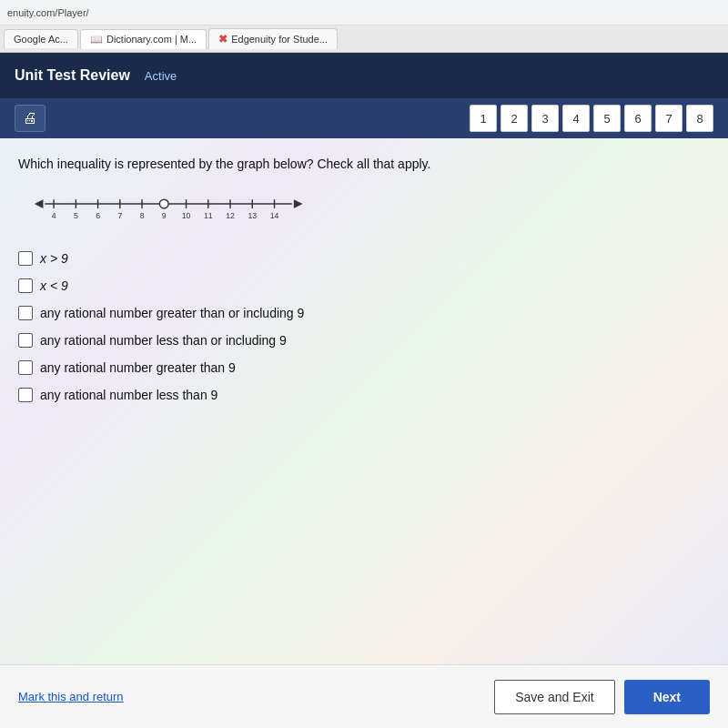  What do you see at coordinates (364, 313) in the screenshot?
I see `list-item: any rational number greater than or incl…` at bounding box center [364, 313].